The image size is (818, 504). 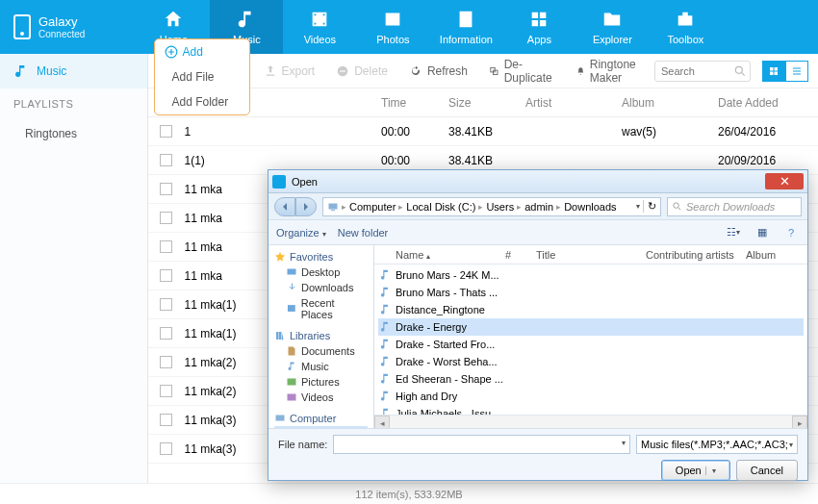 I want to click on dlg-col-album: Album, so click(x=770, y=255).